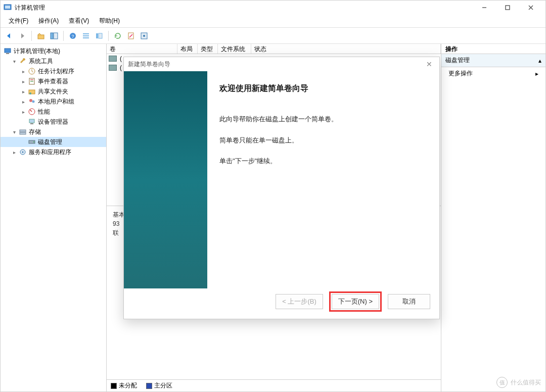  Describe the element at coordinates (409, 302) in the screenshot. I see `wizard-cancel-button: 取消` at that location.